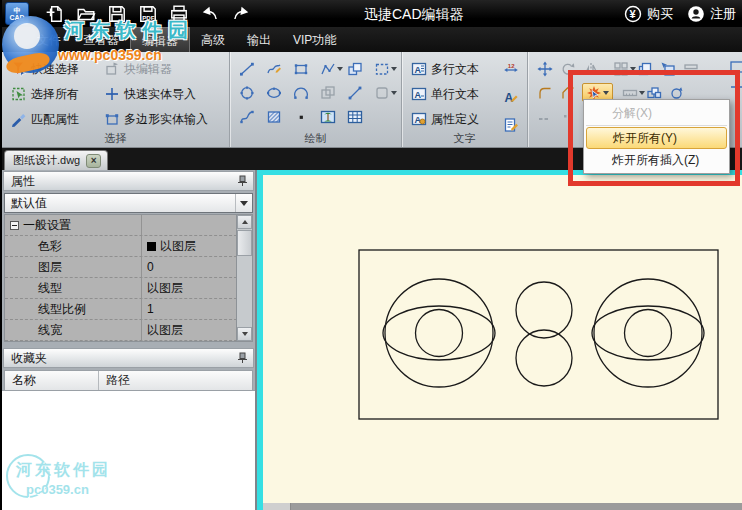 The width and height of the screenshot is (742, 510). I want to click on ribbon-button-text-style: A, so click(513, 96).